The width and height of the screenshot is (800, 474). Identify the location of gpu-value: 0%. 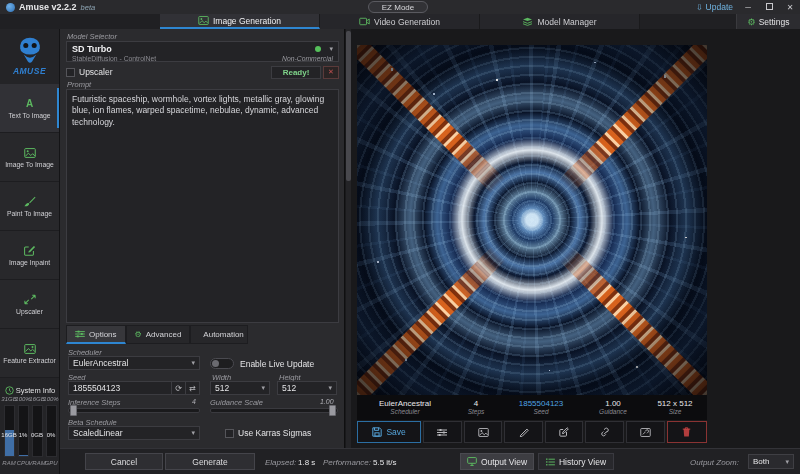
(52, 435).